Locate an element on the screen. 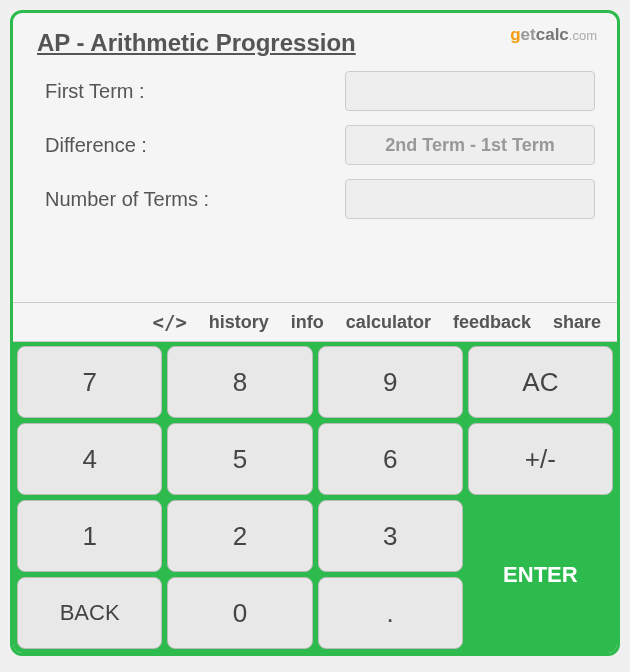 This screenshot has width=630, height=672. input-num-terms is located at coordinates (470, 199).